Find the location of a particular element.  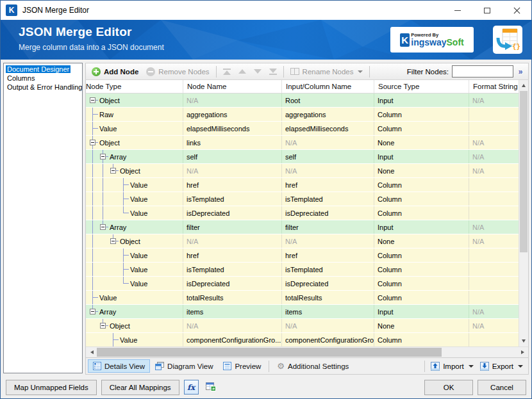

column-header: Format String is located at coordinates (494, 86).